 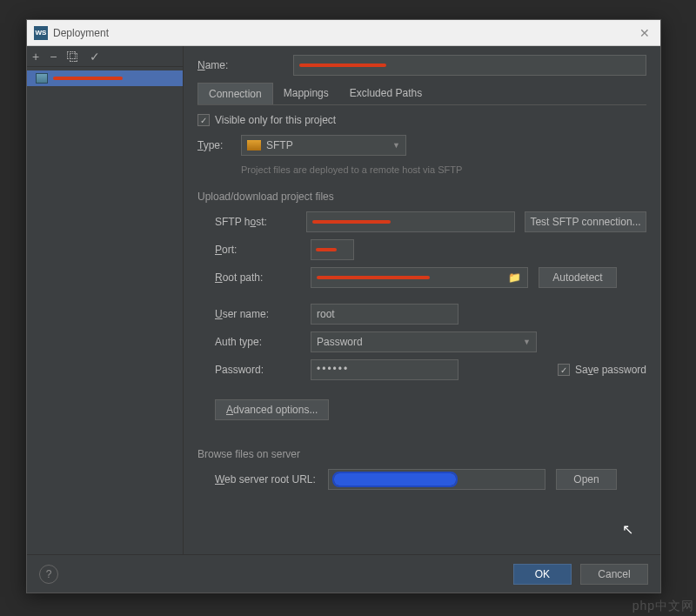 What do you see at coordinates (41, 33) in the screenshot?
I see `app-icon: WS` at bounding box center [41, 33].